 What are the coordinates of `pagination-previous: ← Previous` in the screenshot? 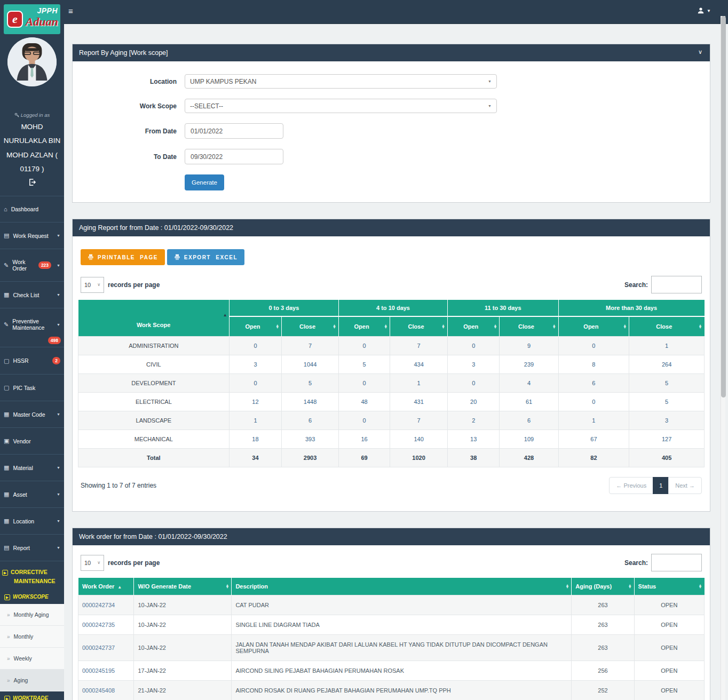 It's located at (631, 486).